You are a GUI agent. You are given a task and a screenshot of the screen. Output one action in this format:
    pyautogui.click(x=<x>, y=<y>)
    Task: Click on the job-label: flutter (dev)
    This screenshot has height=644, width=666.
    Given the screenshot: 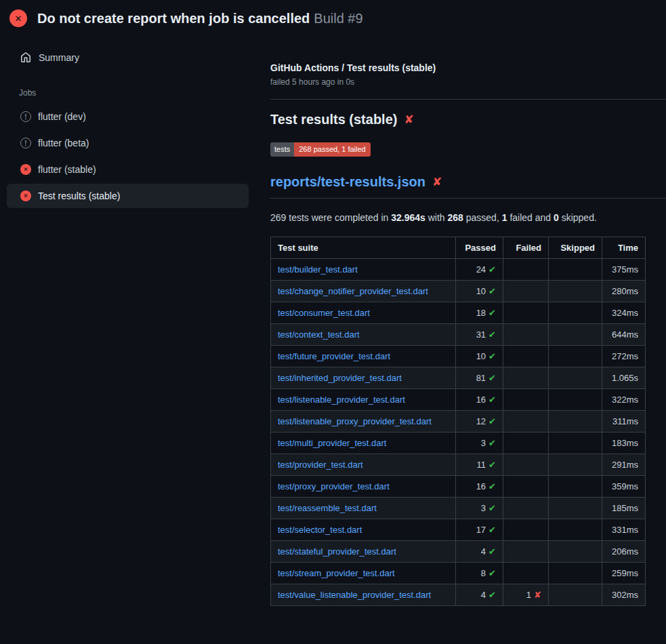 What is the action you would take?
    pyautogui.click(x=62, y=117)
    